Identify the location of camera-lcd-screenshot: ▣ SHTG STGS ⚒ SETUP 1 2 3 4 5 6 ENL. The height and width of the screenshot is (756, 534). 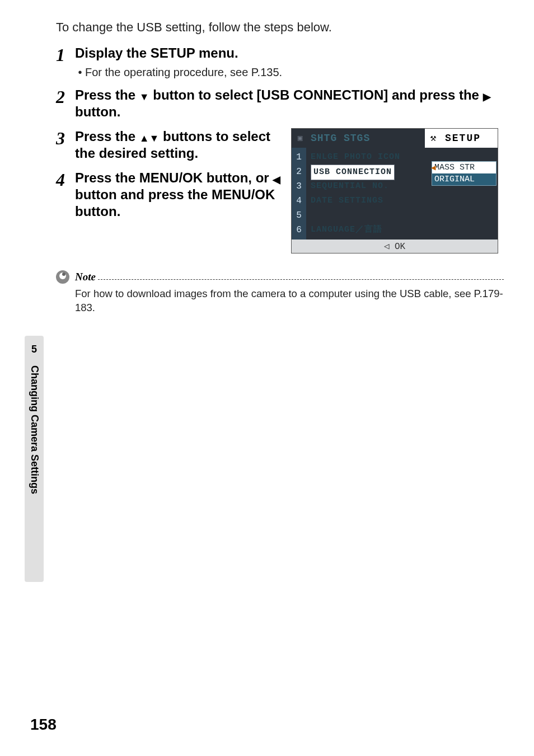
(395, 191).